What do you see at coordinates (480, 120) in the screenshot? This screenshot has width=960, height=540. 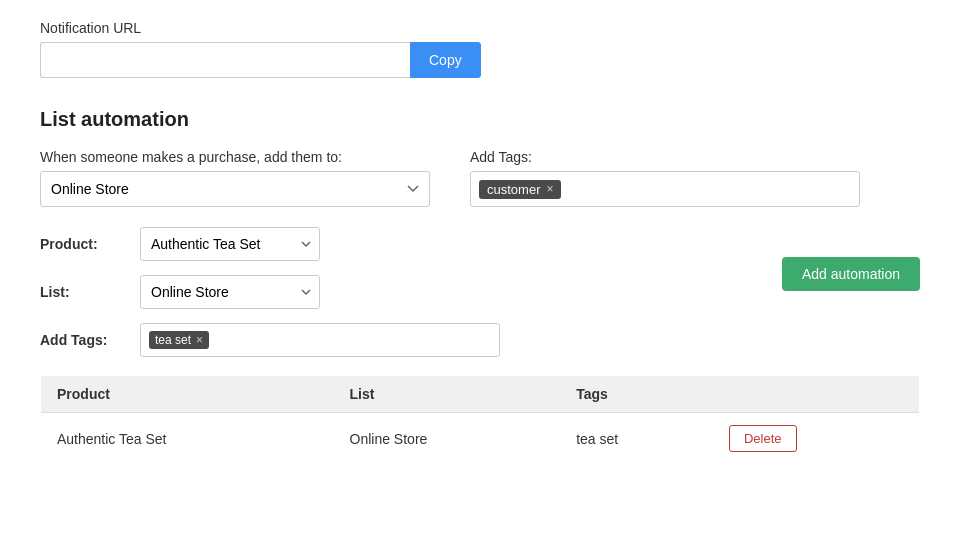 I see `section-title: List automation` at bounding box center [480, 120].